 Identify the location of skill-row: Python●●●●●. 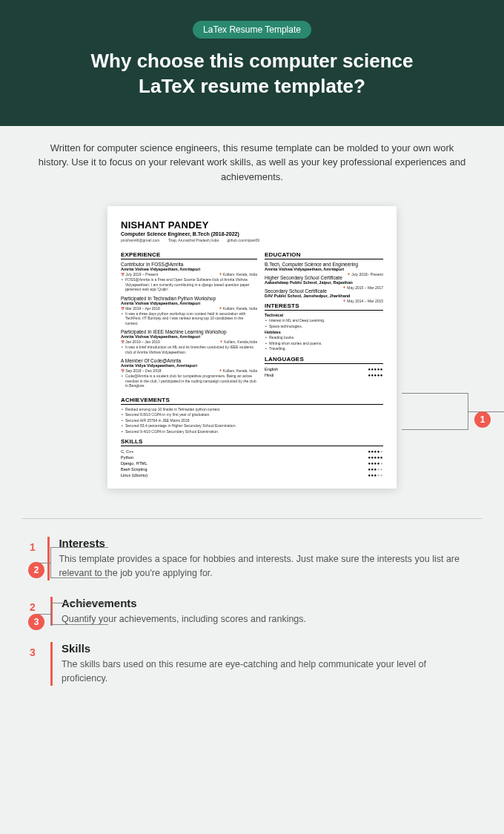
(252, 457).